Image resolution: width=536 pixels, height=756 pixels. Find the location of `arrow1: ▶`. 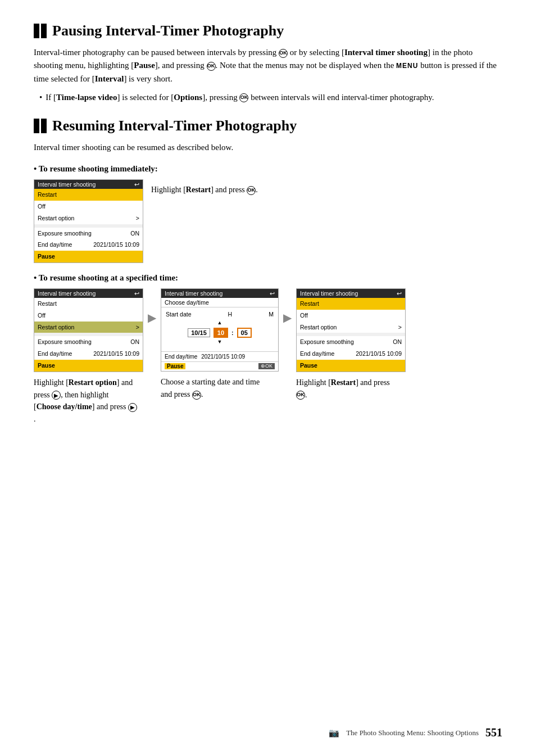

arrow1: ▶ is located at coordinates (152, 306).